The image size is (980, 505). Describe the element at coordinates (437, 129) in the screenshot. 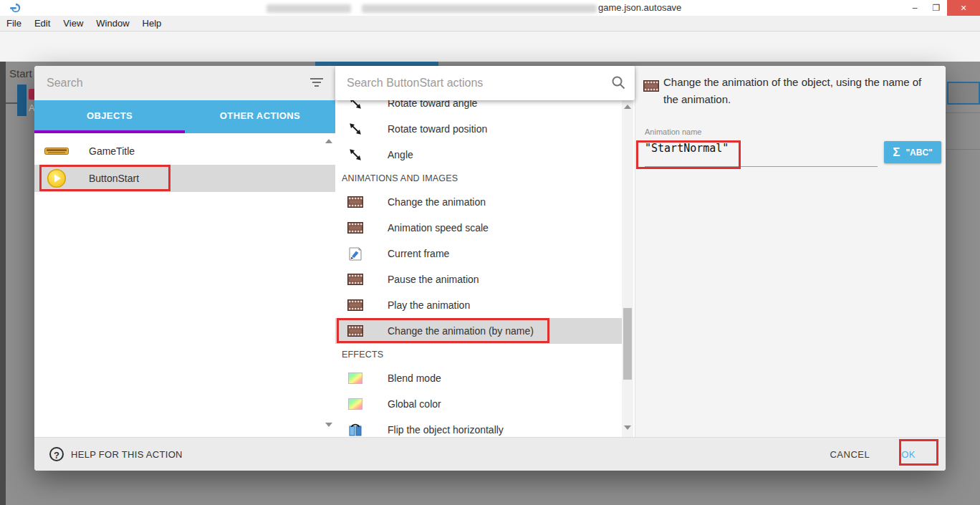

I see `action-label: Rotate toward position` at that location.